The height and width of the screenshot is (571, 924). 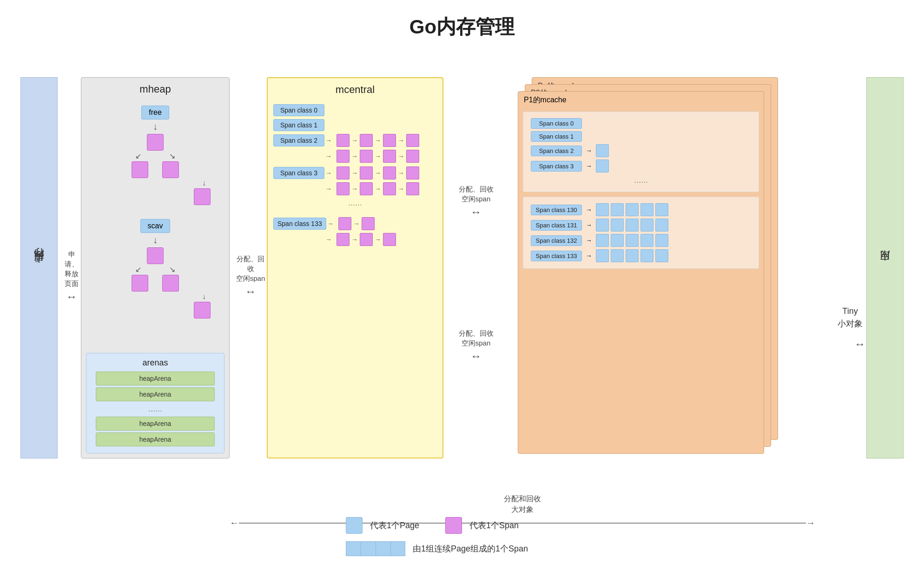 What do you see at coordinates (556, 151) in the screenshot?
I see `mcache-label-2: Span class 2` at bounding box center [556, 151].